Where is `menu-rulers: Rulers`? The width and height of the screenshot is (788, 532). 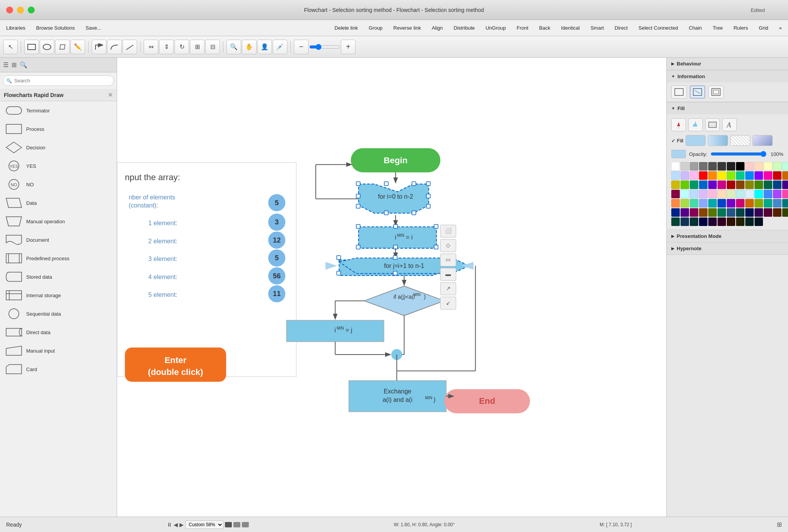
menu-rulers: Rulers is located at coordinates (741, 28).